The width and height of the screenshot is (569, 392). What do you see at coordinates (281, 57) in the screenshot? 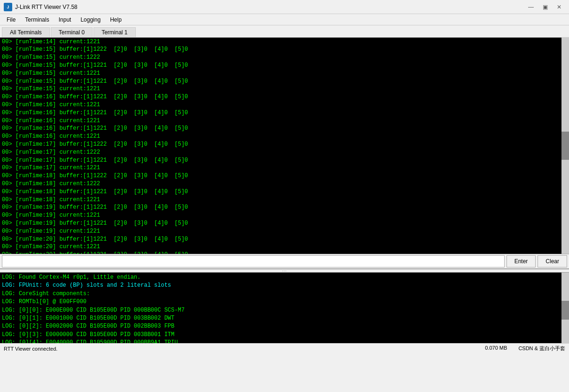
I see `terminal-line: 00> [runTime:15] current:1222` at bounding box center [281, 57].